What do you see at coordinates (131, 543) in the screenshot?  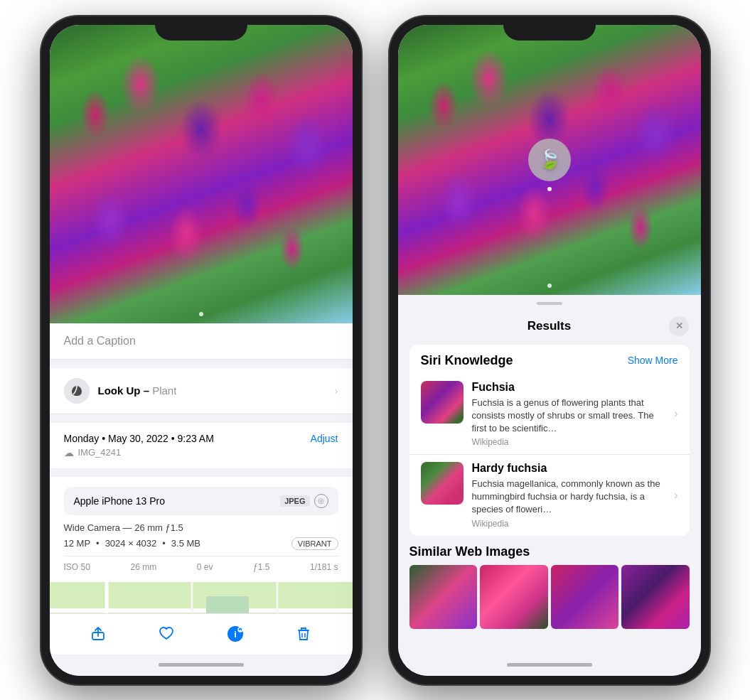 I see `resolution-spec: 3024 × 4032` at bounding box center [131, 543].